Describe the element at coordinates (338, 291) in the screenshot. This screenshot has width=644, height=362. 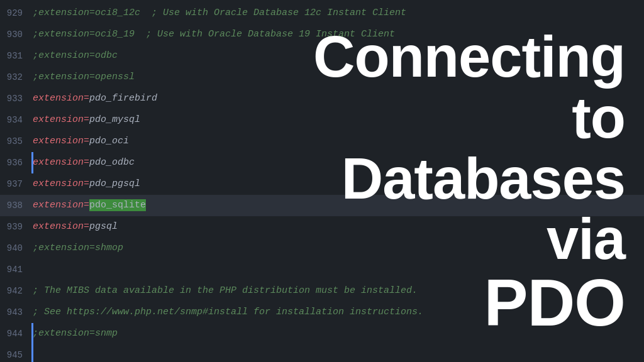
I see `line-content: ; The MIBS data available in the PHP dis…` at that location.